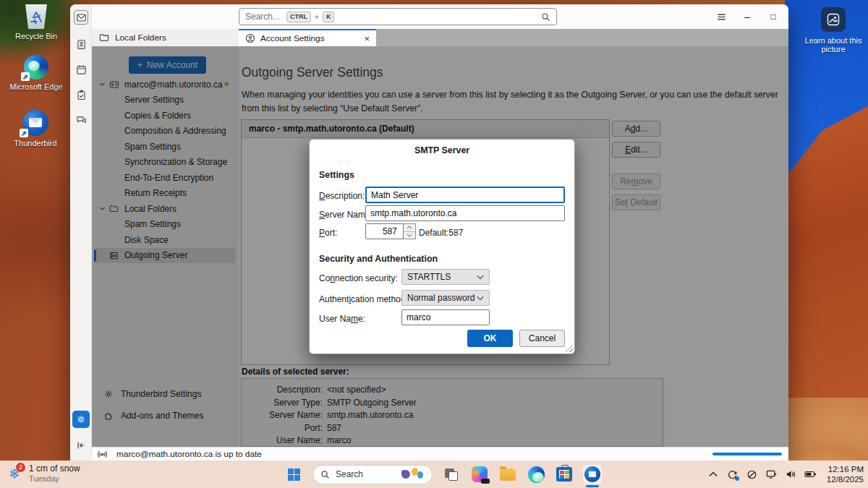  Describe the element at coordinates (359, 278) in the screenshot. I see `connection-security-label: Connection security:` at that location.